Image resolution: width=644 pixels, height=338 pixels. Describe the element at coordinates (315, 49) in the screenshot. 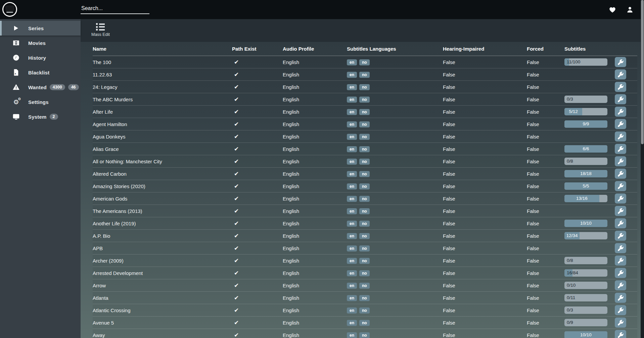

I see `col-header-audio-profile: Audio Profile` at that location.